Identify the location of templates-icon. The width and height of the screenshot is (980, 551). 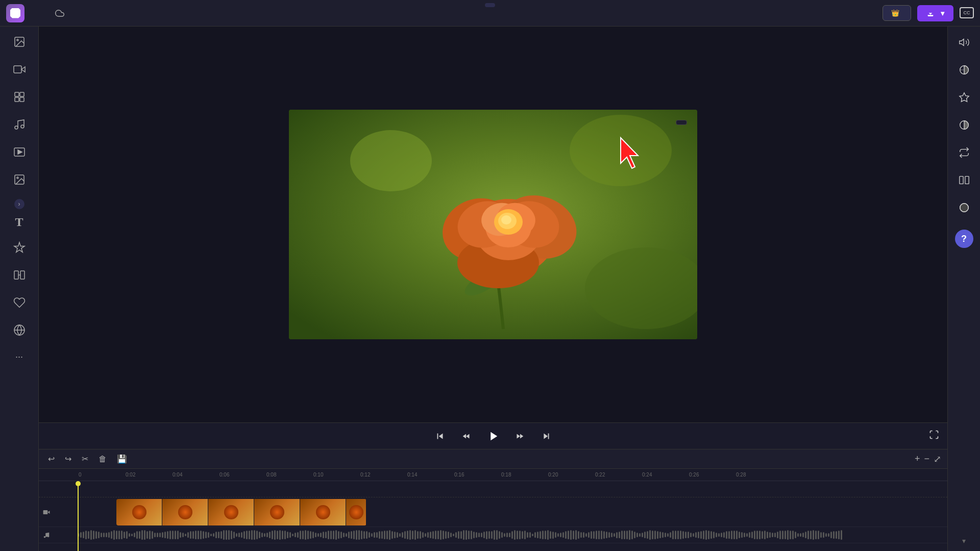
(19, 98).